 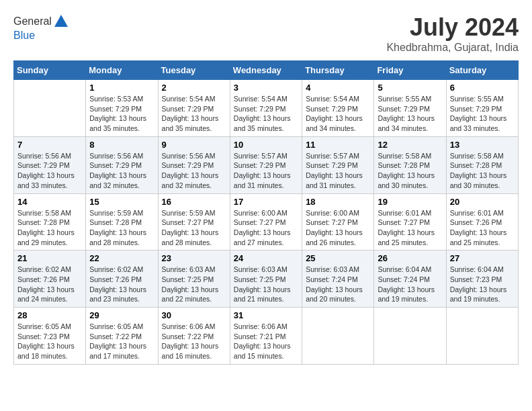 What do you see at coordinates (482, 71) in the screenshot?
I see `weekday-header: Saturday` at bounding box center [482, 71].